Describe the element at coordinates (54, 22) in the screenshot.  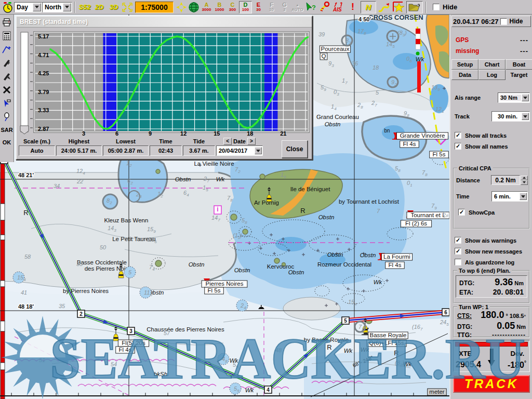
I see `tide-window-title: BREST (standard time)` at that location.